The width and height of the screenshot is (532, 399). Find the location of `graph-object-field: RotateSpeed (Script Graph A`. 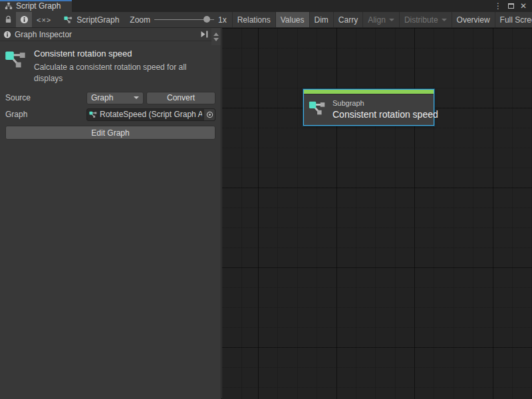

graph-object-field: RotateSpeed (Script Graph A is located at coordinates (151, 114).